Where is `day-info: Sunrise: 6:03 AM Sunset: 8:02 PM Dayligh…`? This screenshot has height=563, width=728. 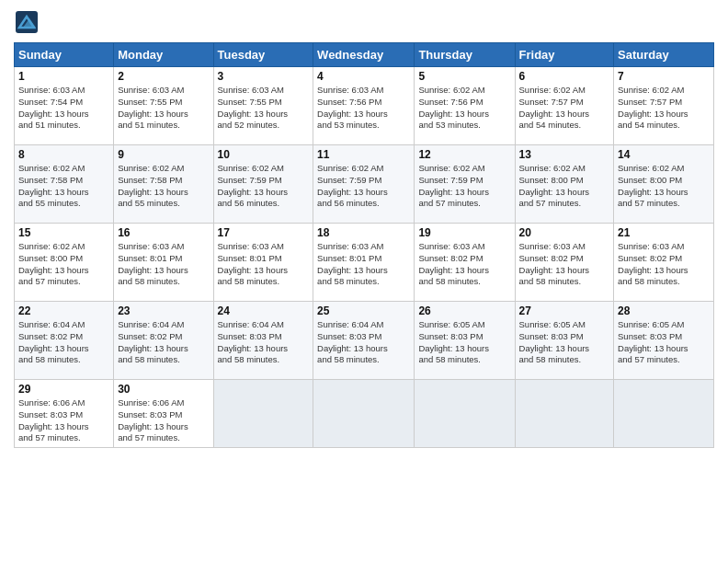 day-info: Sunrise: 6:03 AM Sunset: 8:02 PM Dayligh… is located at coordinates (664, 265).